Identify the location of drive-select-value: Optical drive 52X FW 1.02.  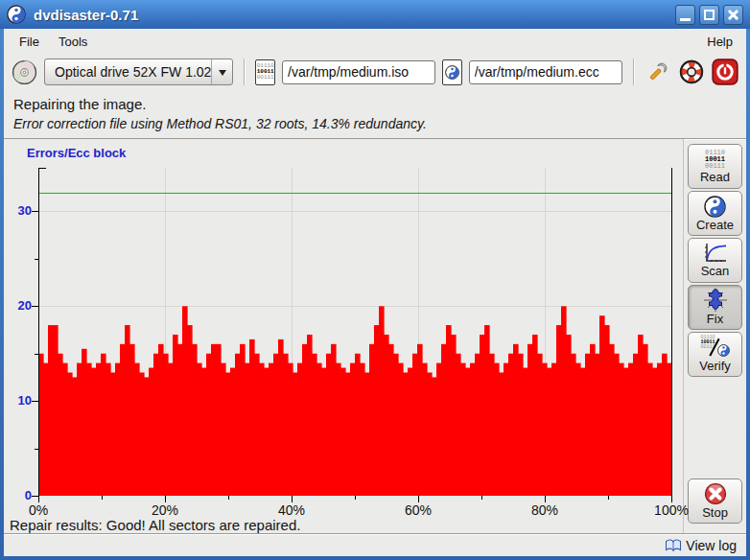
(129, 72).